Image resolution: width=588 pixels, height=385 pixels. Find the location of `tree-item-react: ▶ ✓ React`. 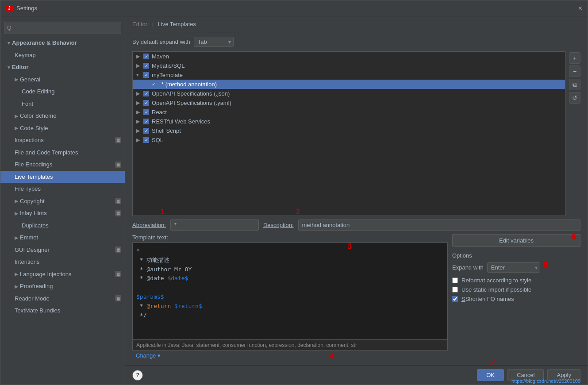

tree-item-react: ▶ ✓ React is located at coordinates (349, 112).